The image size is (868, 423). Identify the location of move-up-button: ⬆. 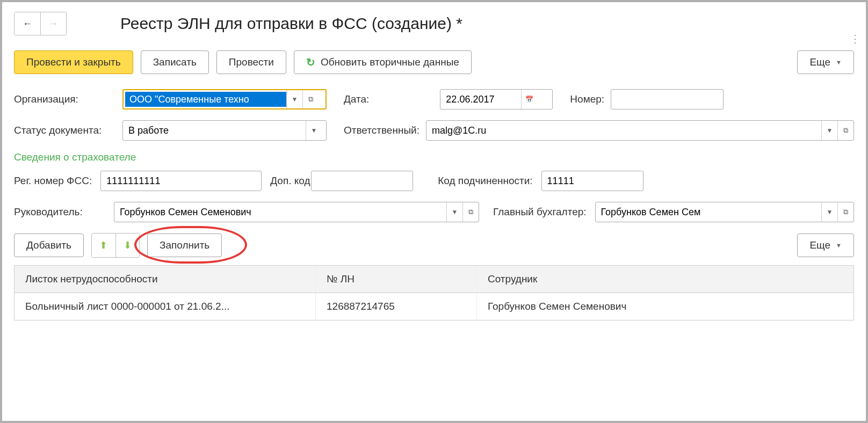
(104, 245).